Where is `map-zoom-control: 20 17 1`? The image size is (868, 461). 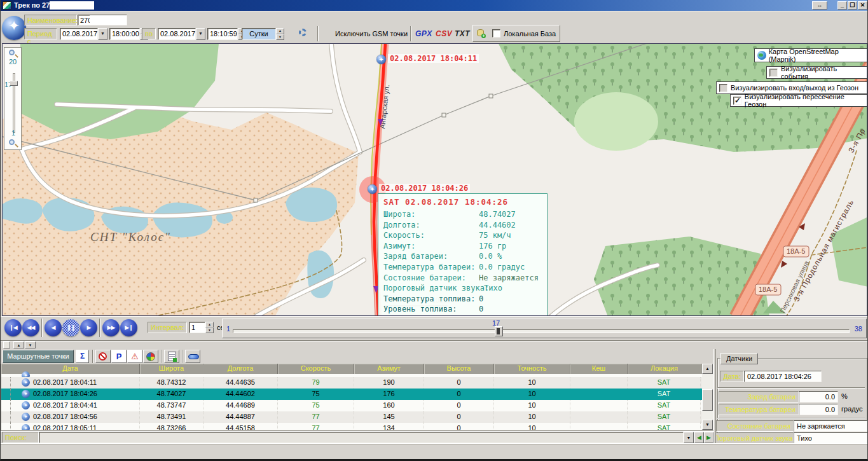
map-zoom-control: 20 17 1 is located at coordinates (13, 99).